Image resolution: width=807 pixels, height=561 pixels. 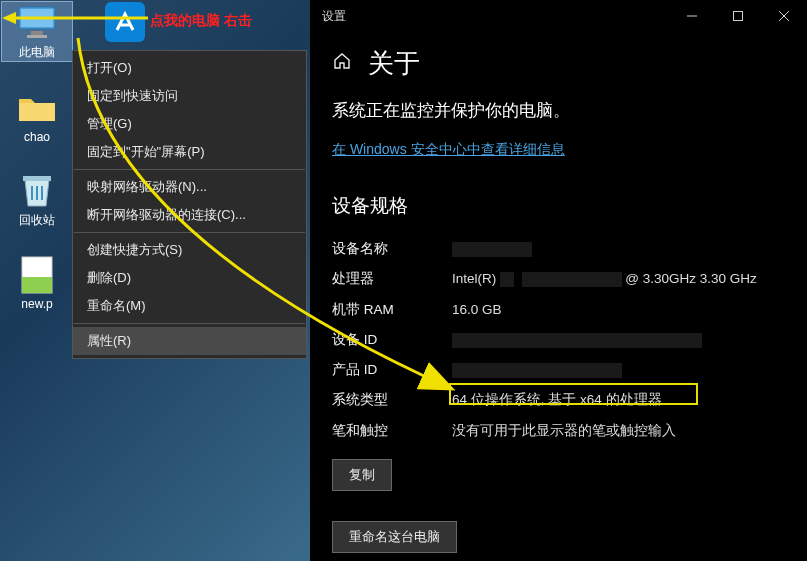 What do you see at coordinates (394, 64) in the screenshot?
I see `page-title: 关于` at bounding box center [394, 64].